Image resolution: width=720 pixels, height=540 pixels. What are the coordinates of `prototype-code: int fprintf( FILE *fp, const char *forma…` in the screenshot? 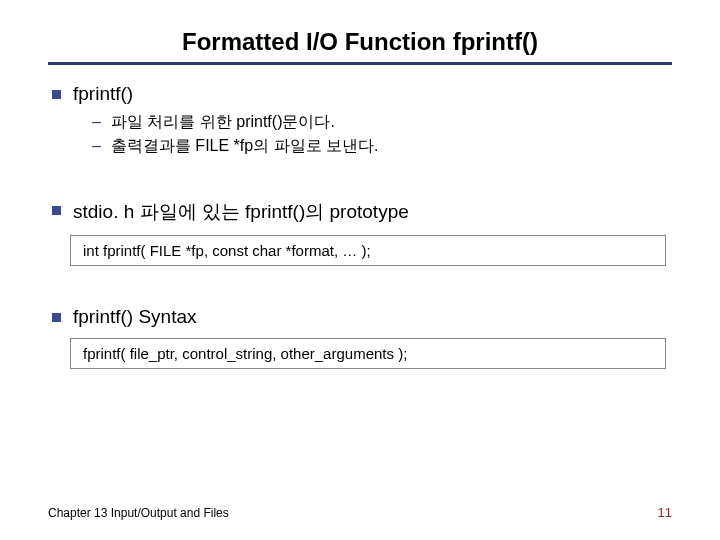 It's located at (368, 250).